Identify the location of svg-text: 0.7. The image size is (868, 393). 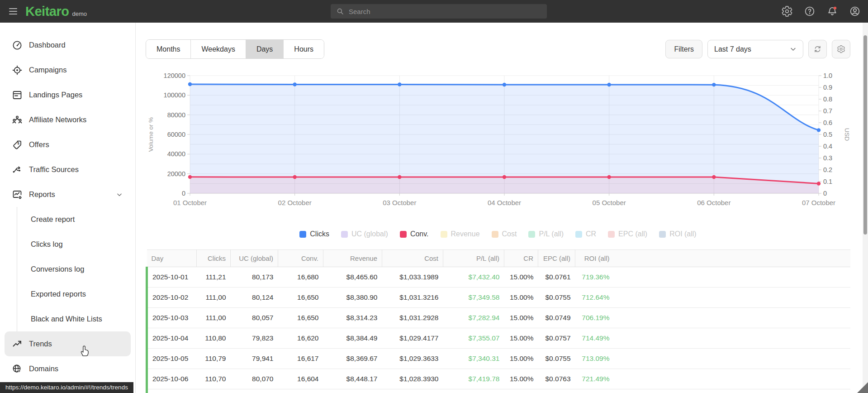
(828, 111).